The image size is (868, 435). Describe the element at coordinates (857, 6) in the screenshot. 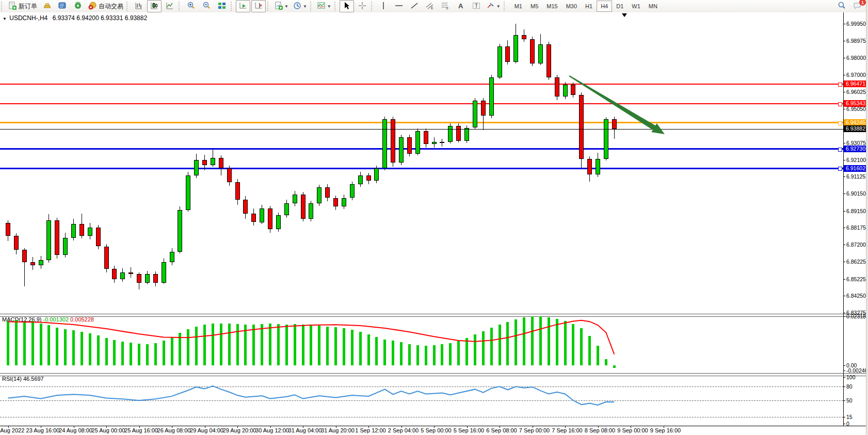

I see `notifications-button: 1` at that location.